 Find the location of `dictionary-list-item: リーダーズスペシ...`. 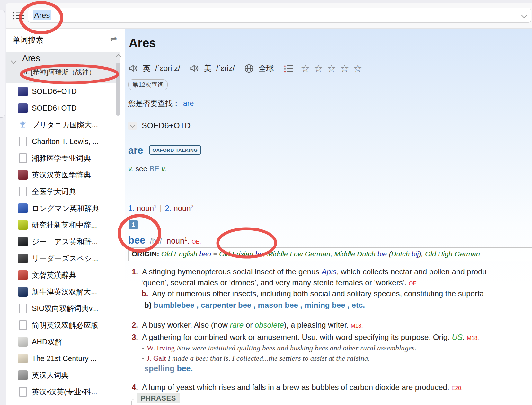

dictionary-list-item: リーダーズスペシ... is located at coordinates (63, 258).